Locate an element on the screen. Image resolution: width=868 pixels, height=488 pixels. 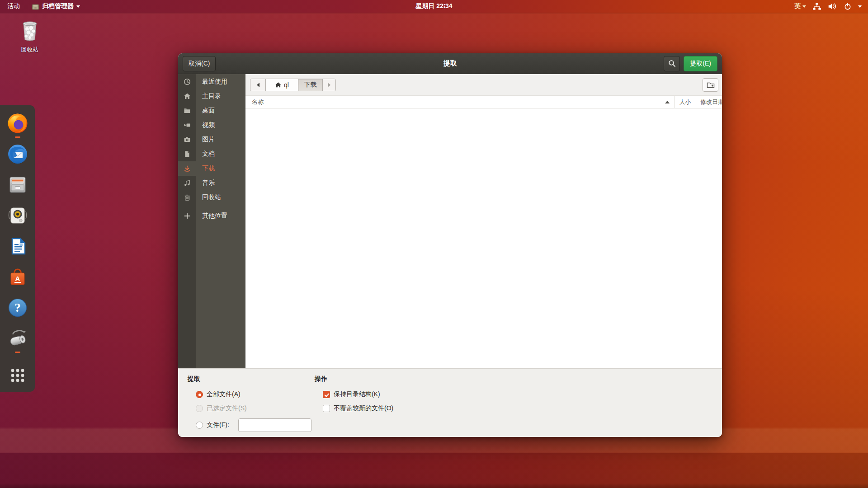
files-cabinet-icon is located at coordinates (18, 185).